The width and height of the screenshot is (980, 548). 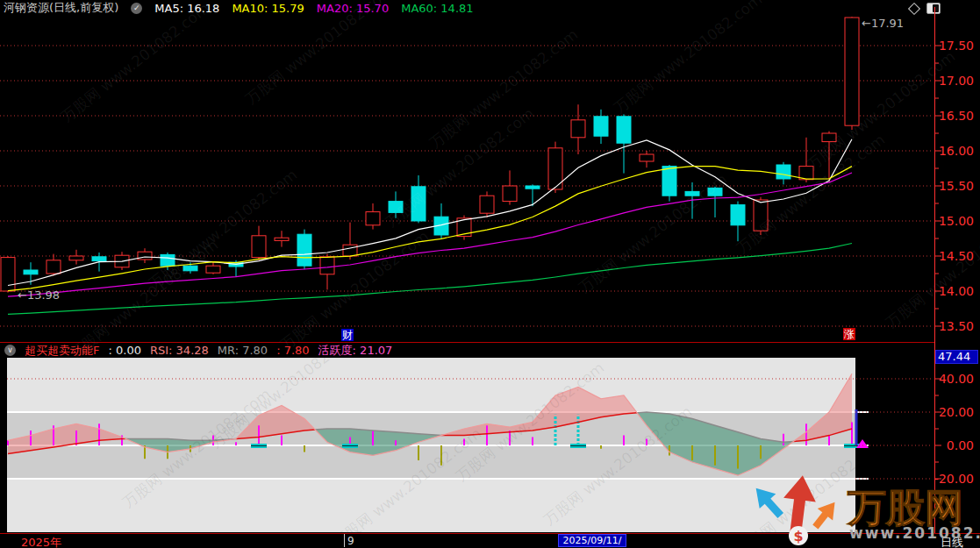 What do you see at coordinates (955, 274) in the screenshot?
I see `price-axis` at bounding box center [955, 274].